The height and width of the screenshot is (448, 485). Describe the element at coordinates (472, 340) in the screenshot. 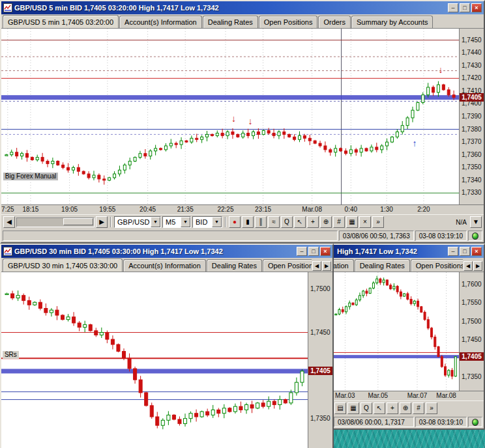

I see `price-axis-label: 1,7450` at that location.